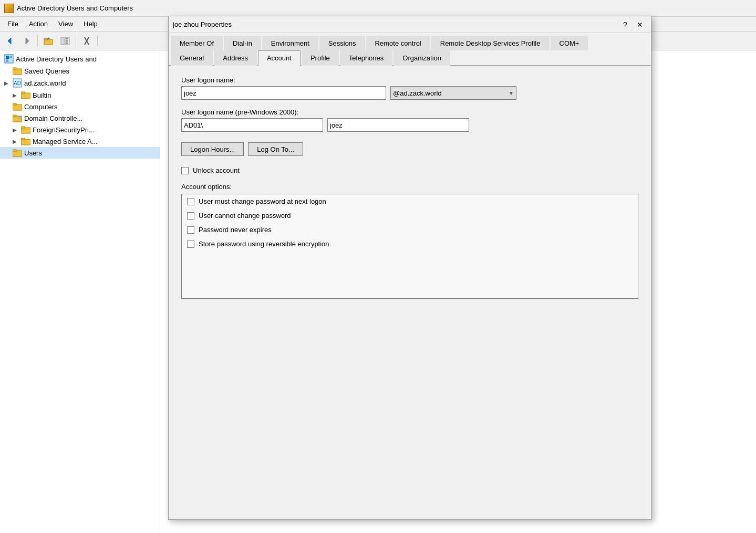  What do you see at coordinates (90, 24) in the screenshot?
I see `menu-help: Help` at bounding box center [90, 24].